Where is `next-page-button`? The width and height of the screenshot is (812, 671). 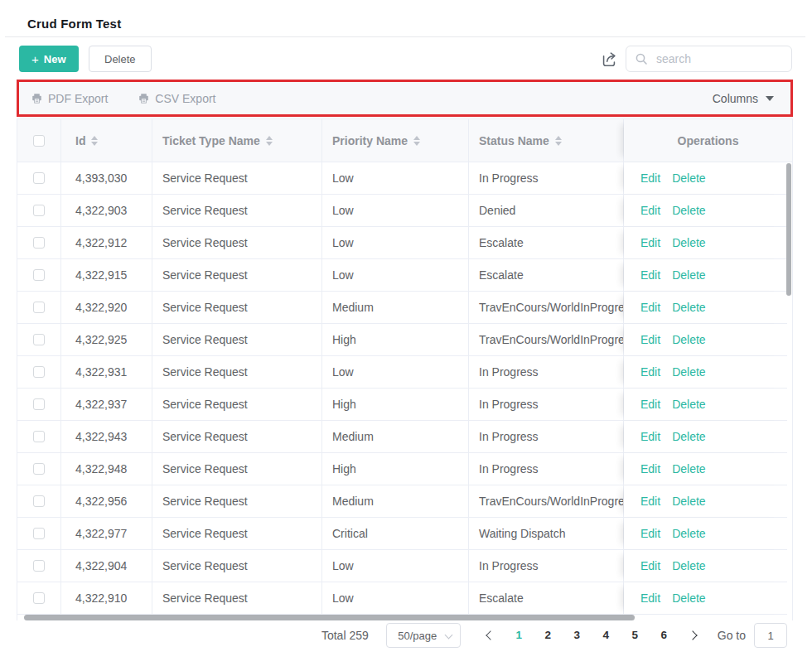 next-page-button is located at coordinates (693, 635).